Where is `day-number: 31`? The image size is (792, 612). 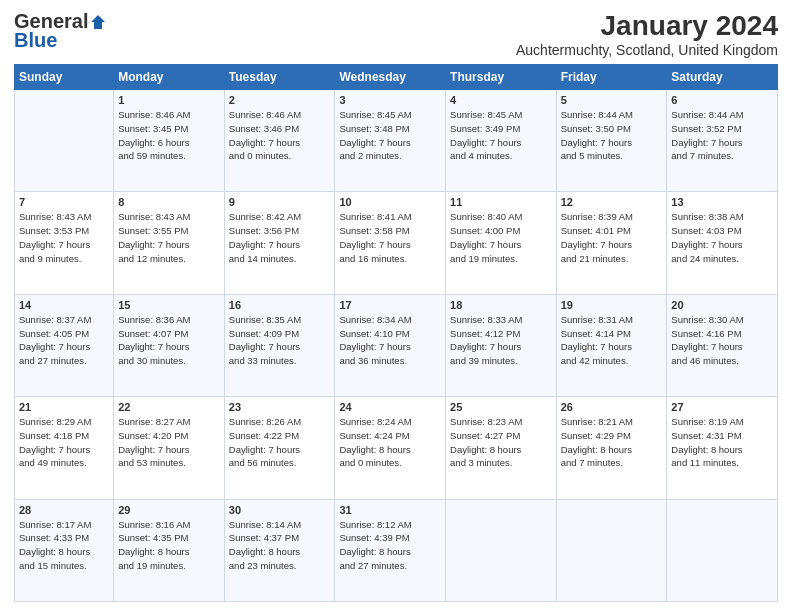 day-number: 31 is located at coordinates (390, 510).